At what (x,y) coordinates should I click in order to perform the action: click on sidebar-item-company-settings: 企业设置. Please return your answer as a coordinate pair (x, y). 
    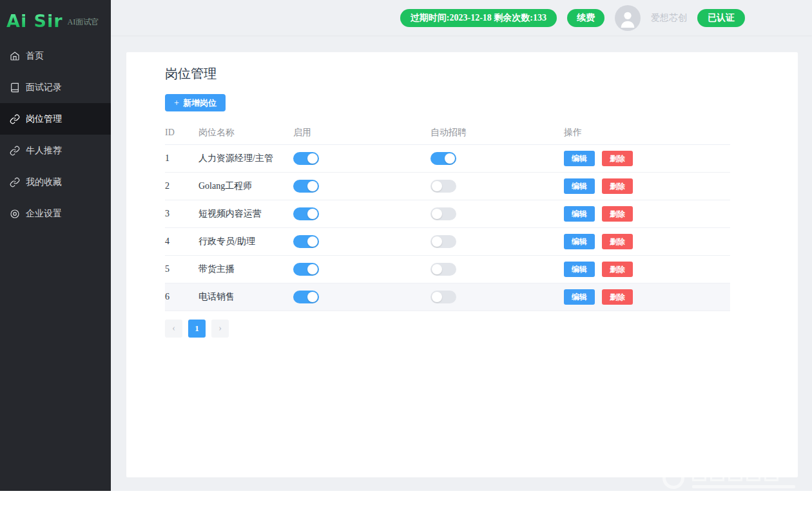
    Looking at the image, I should click on (55, 214).